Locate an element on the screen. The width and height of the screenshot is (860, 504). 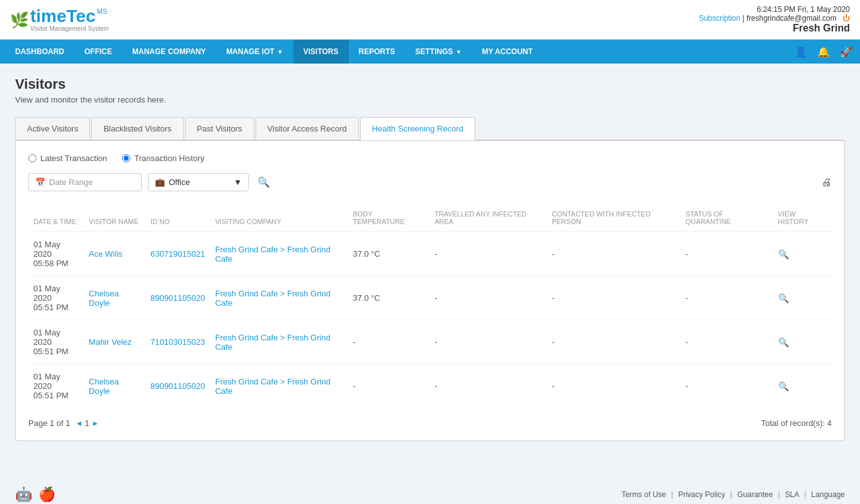
cell-visitor-name: Ace Wills is located at coordinates (115, 254).